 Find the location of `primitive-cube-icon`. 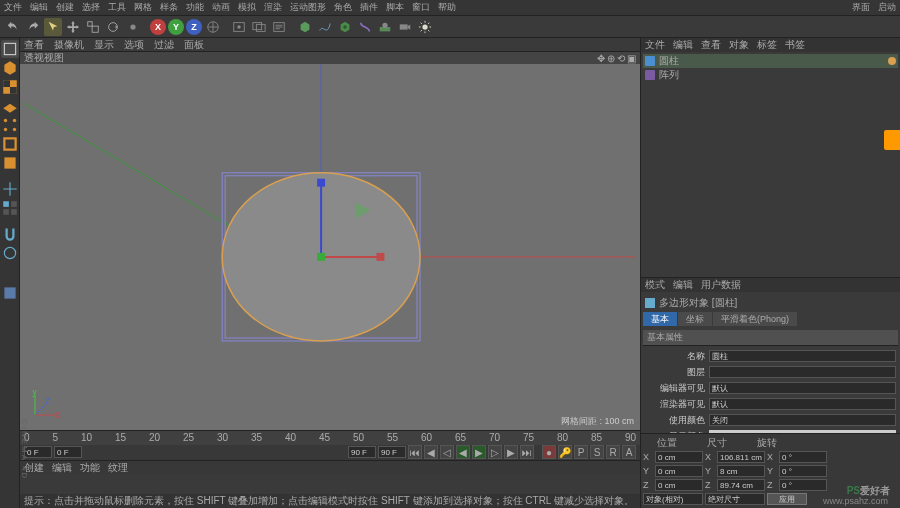

primitive-cube-icon is located at coordinates (305, 27).